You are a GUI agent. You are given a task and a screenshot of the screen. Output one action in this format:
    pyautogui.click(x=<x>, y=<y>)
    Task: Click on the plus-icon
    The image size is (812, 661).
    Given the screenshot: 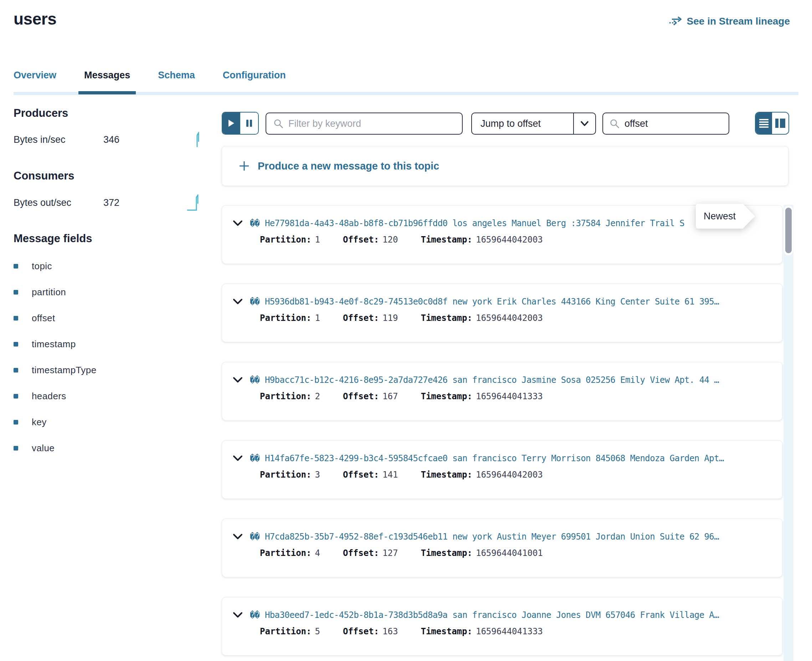 What is the action you would take?
    pyautogui.click(x=244, y=166)
    